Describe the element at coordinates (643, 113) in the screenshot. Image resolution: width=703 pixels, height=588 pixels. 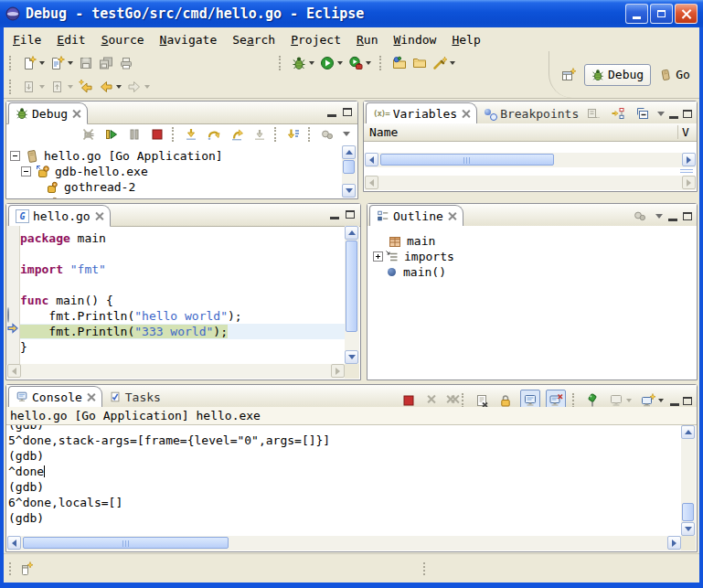
I see `collapse-all-button` at that location.